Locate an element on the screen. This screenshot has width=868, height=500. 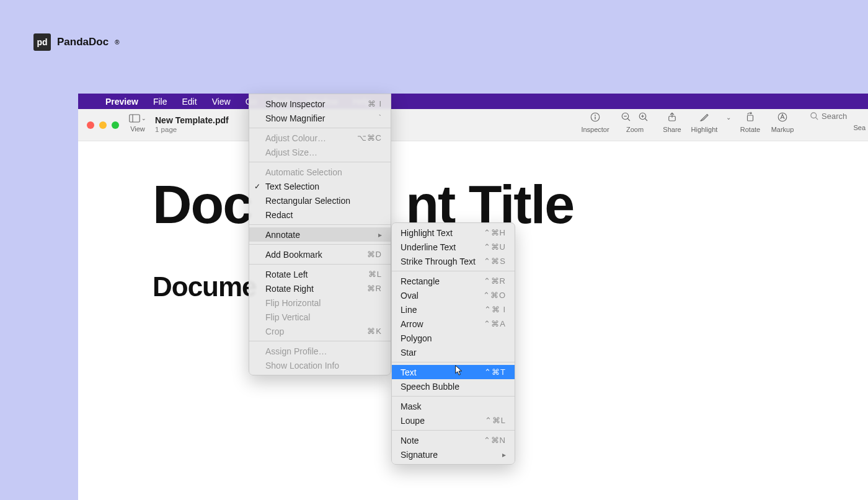
tools-item-label: Add Bookmark is located at coordinates (294, 255).